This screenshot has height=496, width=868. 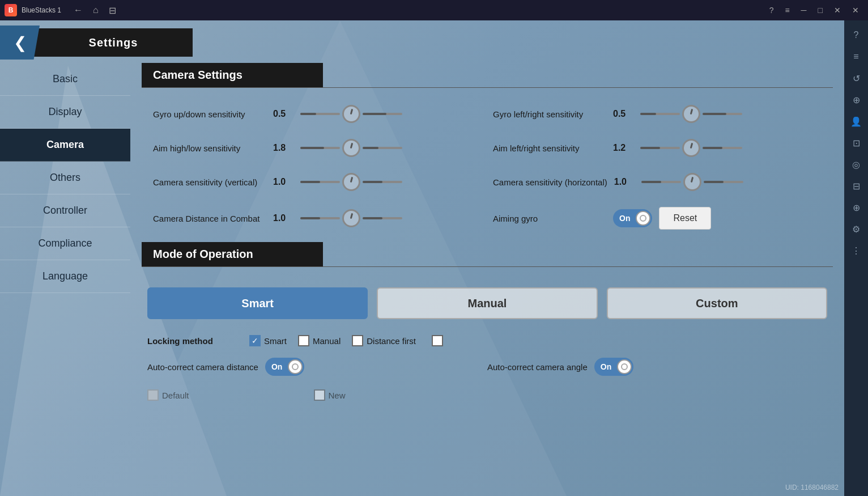 What do you see at coordinates (632, 218) in the screenshot?
I see `aiming-gyro-toggle: On` at bounding box center [632, 218].